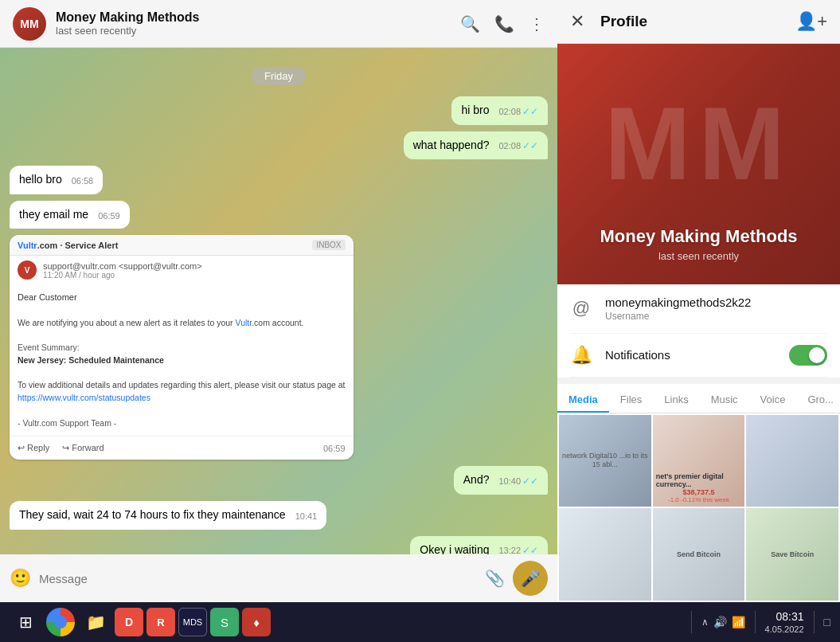 The height and width of the screenshot is (642, 840). Describe the element at coordinates (699, 554) in the screenshot. I see `media-thumb-text: Send Bitcoin` at that location.